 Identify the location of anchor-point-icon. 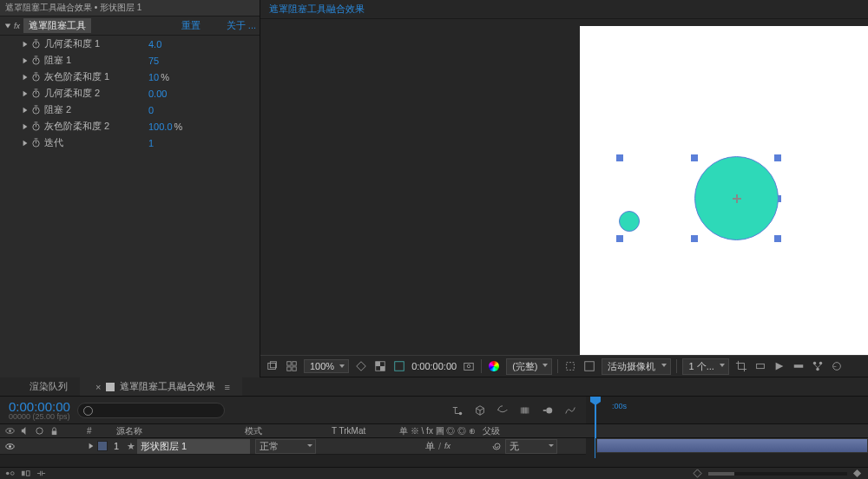
(737, 199).